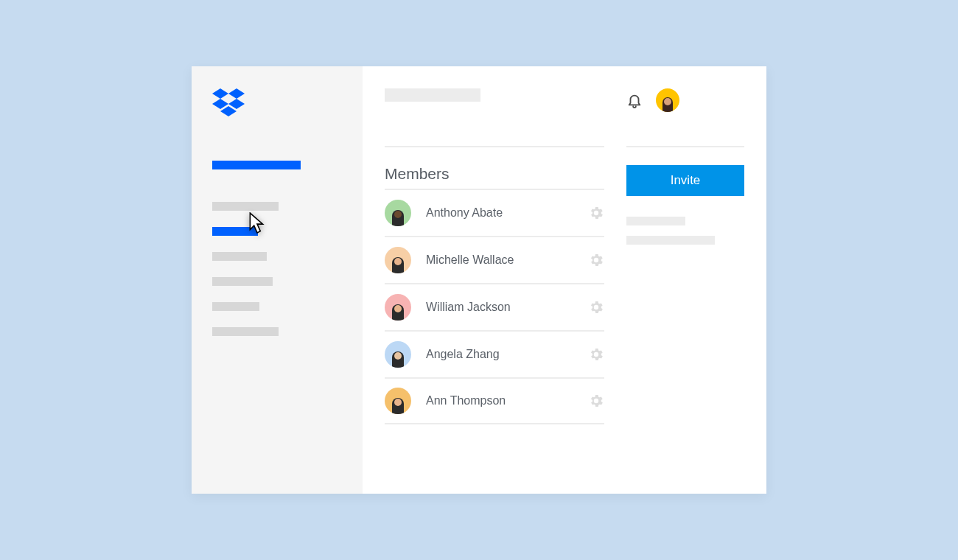  What do you see at coordinates (507, 354) in the screenshot?
I see `member-name: Angela Zhang` at bounding box center [507, 354].